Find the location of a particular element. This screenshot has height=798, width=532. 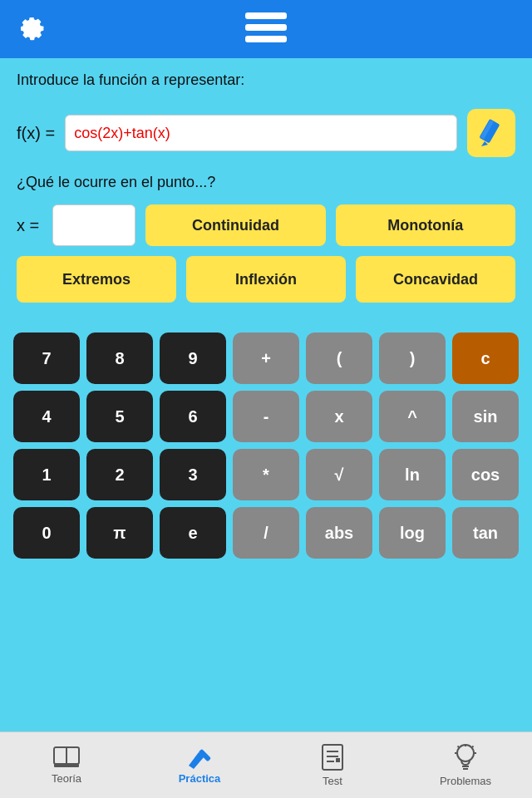

key-c: c is located at coordinates (485, 358).